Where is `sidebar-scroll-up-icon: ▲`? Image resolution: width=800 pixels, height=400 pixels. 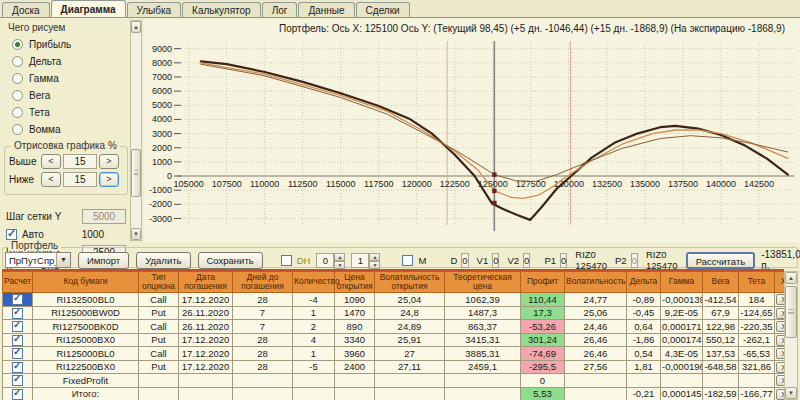 sidebar-scroll-up-icon: ▲ is located at coordinates (136, 27).